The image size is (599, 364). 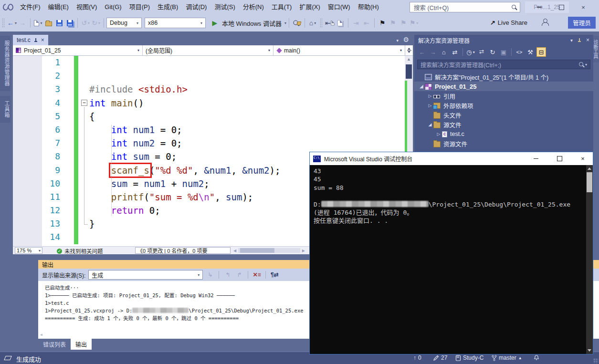 What do you see at coordinates (583, 7) in the screenshot?
I see `close-button: ×` at bounding box center [583, 7].